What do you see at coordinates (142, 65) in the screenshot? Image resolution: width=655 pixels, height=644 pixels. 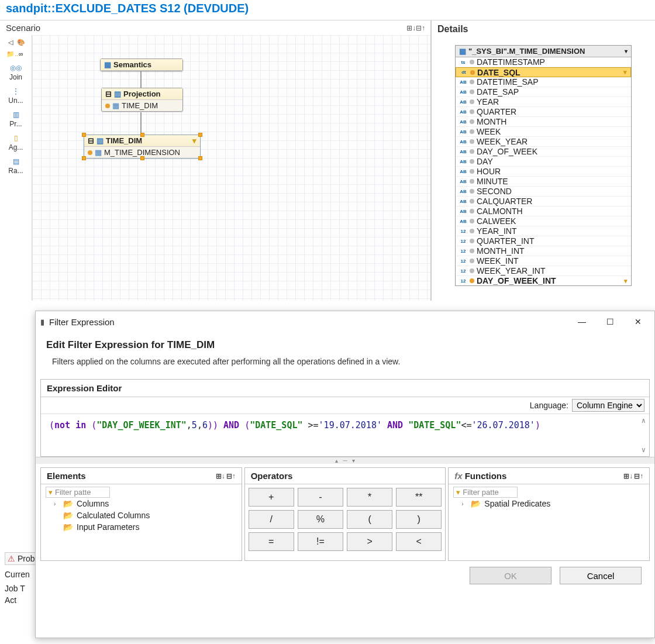 I see `node-semantics: ▦Semantics` at bounding box center [142, 65].